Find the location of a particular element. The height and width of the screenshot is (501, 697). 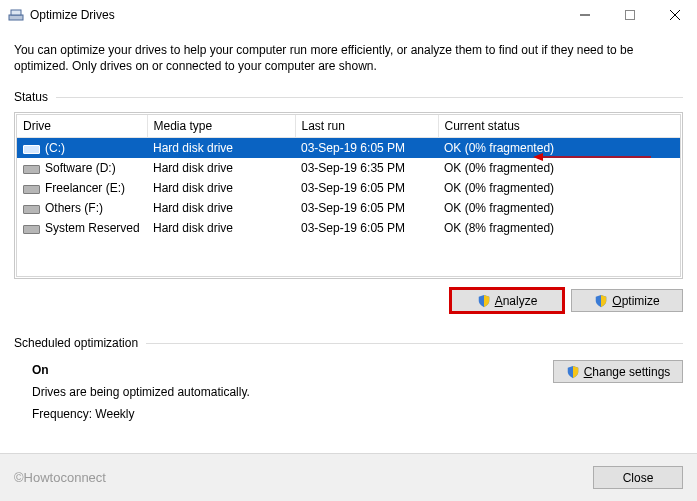

change-underline: C is located at coordinates (588, 372).